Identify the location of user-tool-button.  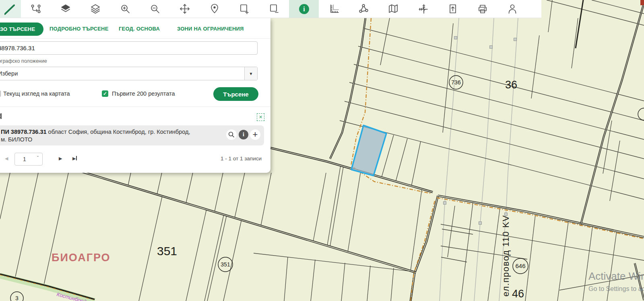
(512, 9).